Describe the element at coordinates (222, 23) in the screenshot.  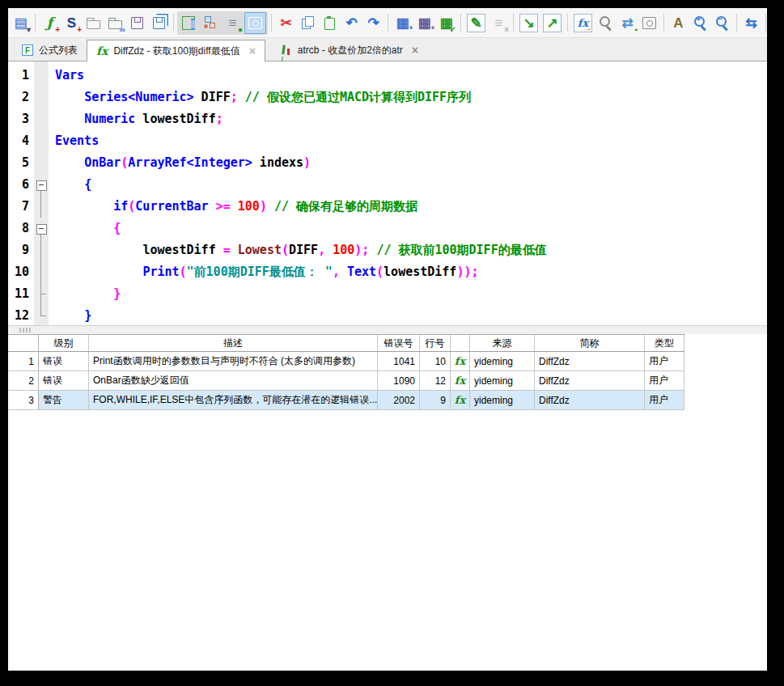
I see `toolbar-group: ≡●` at that location.